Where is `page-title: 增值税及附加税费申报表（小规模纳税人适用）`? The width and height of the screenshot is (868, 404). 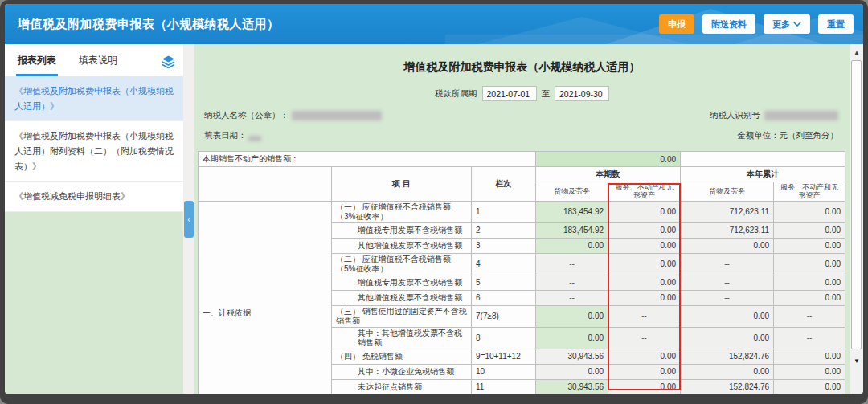 page-title: 增值税及附加税费申报表（小规模纳税人适用） is located at coordinates (149, 24).